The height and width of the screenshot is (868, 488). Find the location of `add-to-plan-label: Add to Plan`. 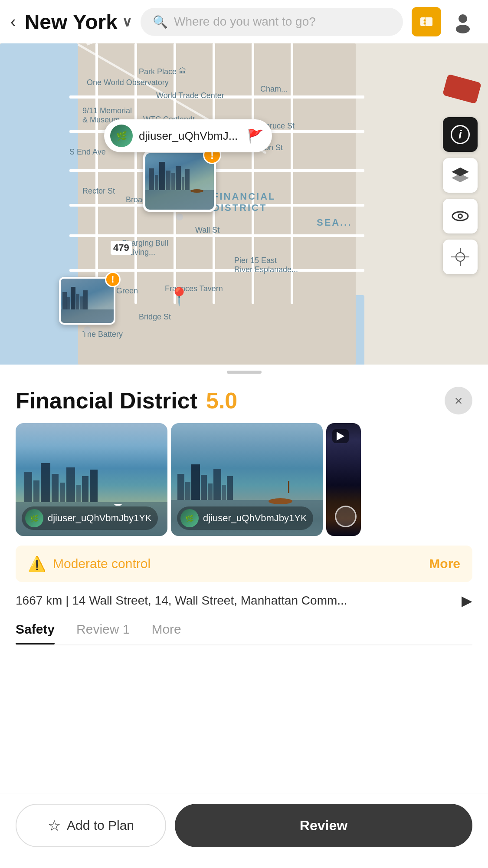

add-to-plan-label: Add to Plan is located at coordinates (101, 825).